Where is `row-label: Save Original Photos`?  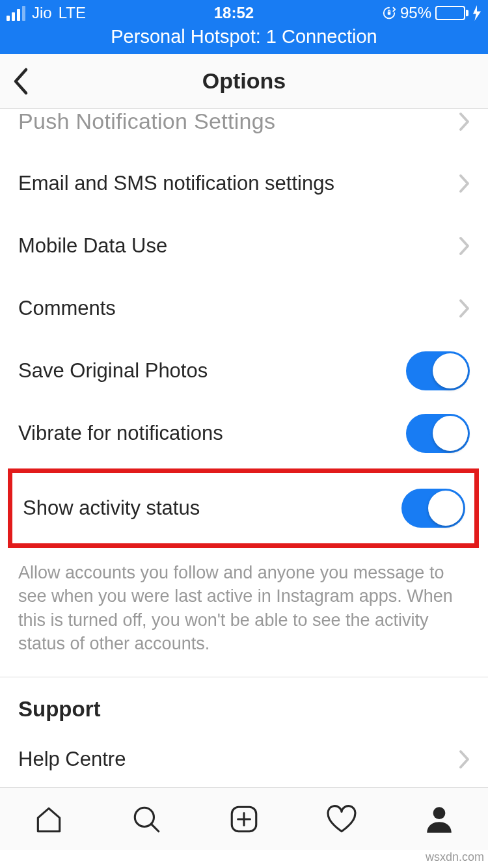
row-label: Save Original Photos is located at coordinates (113, 371).